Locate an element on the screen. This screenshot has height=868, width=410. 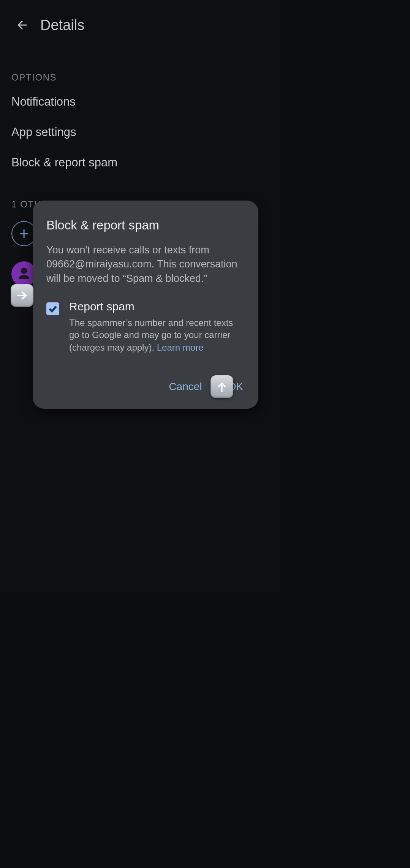
plus-icon: + is located at coordinates (24, 234).